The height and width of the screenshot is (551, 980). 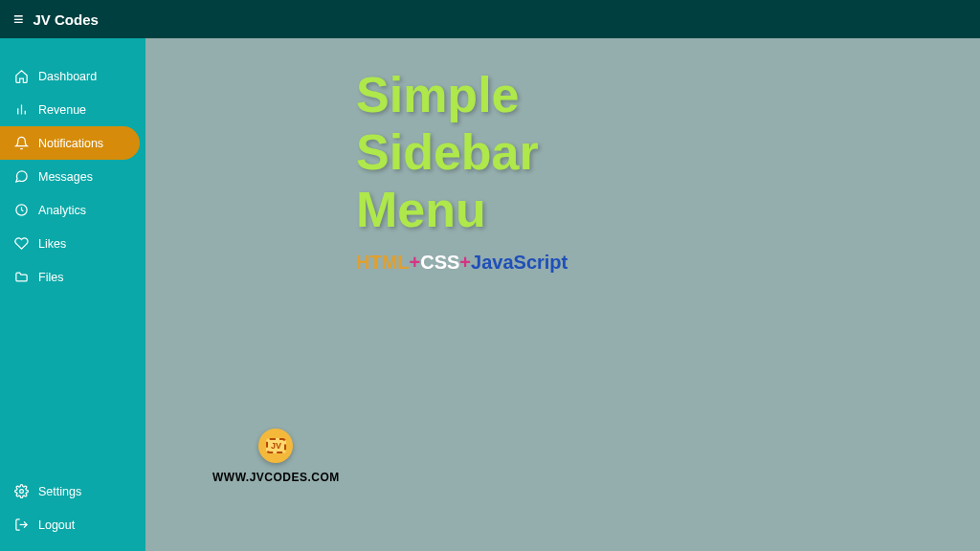 I want to click on sidebar-bottom-group: Settings Logout, so click(x=73, y=508).